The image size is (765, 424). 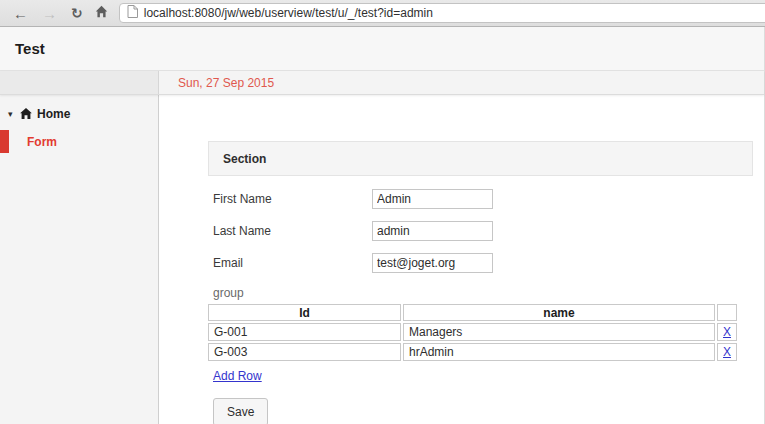 I want to click on last-name-label: Last Name, so click(x=292, y=231).